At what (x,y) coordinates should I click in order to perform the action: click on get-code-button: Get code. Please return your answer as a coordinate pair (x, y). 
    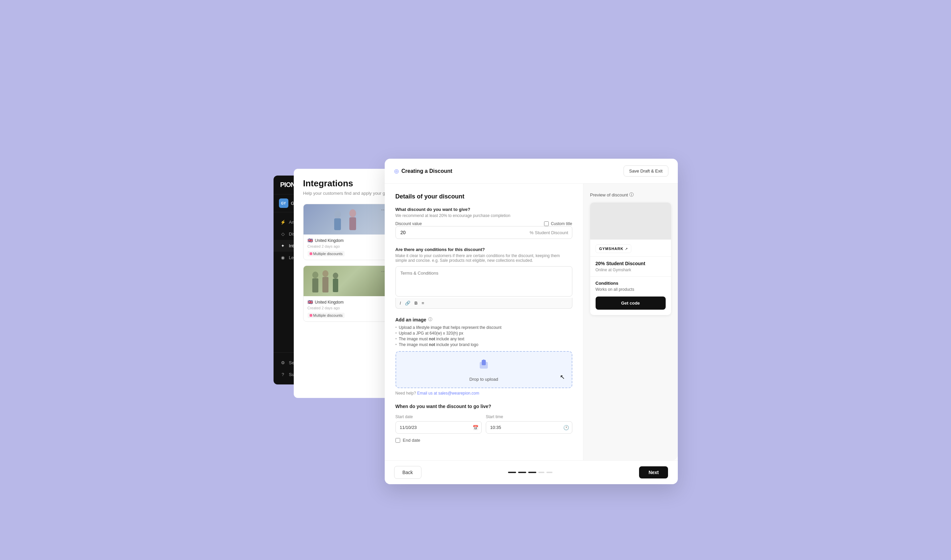
    Looking at the image, I should click on (631, 303).